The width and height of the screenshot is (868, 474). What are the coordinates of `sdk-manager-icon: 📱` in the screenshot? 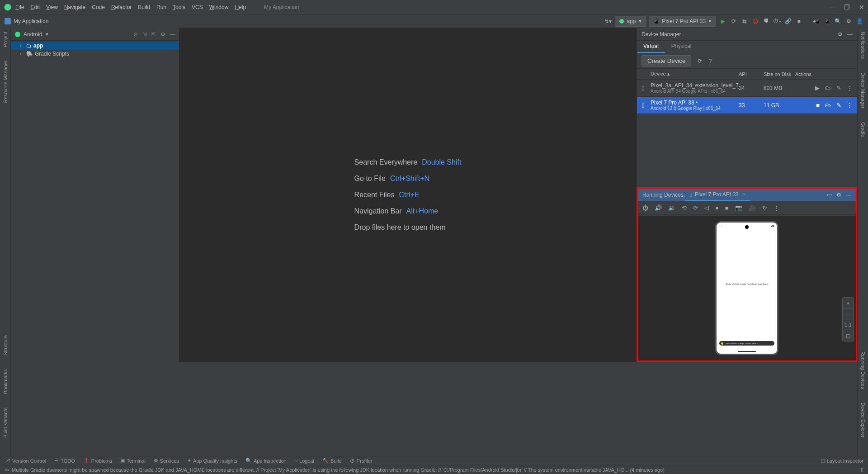 It's located at (827, 21).